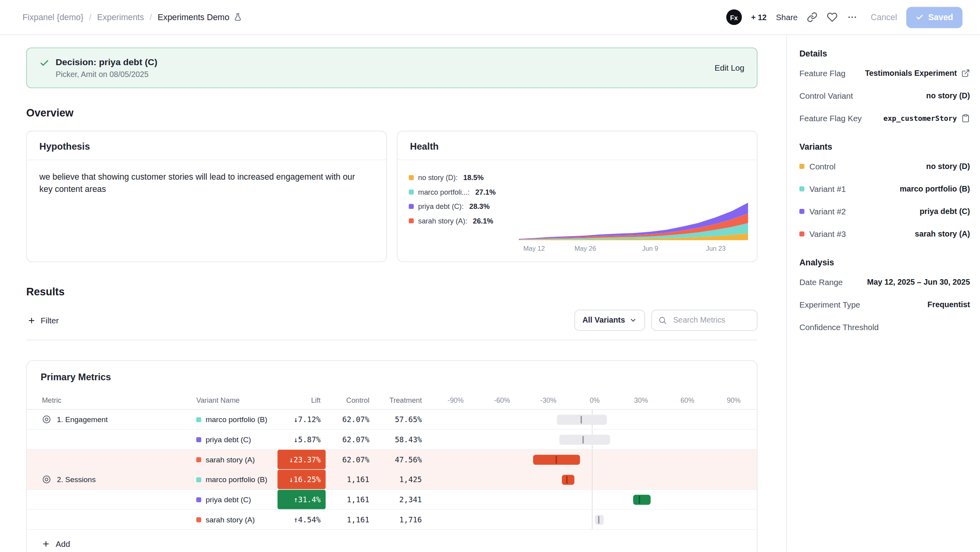  What do you see at coordinates (885, 167) in the screenshot?
I see `variant-row: Control no story (D)` at bounding box center [885, 167].